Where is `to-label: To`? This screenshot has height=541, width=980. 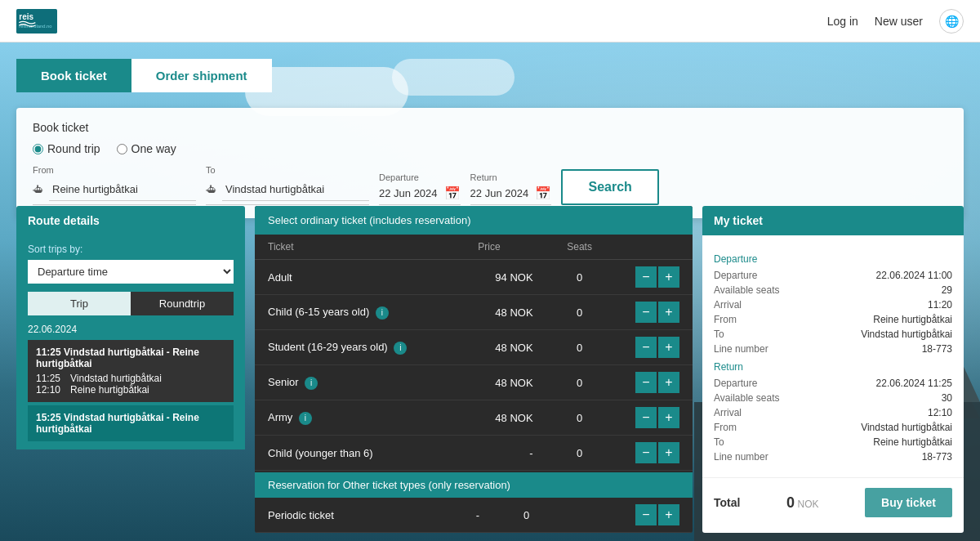 to-label: To is located at coordinates (287, 170).